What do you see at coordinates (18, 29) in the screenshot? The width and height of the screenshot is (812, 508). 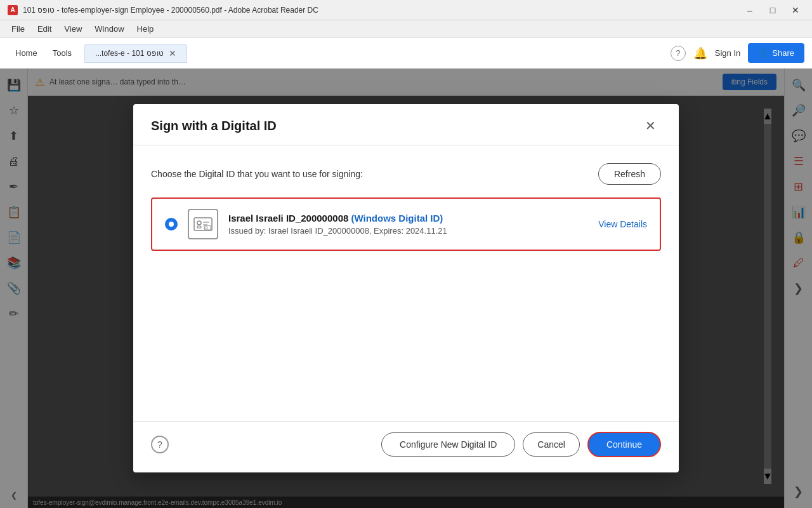 I see `menu-file: File` at bounding box center [18, 29].